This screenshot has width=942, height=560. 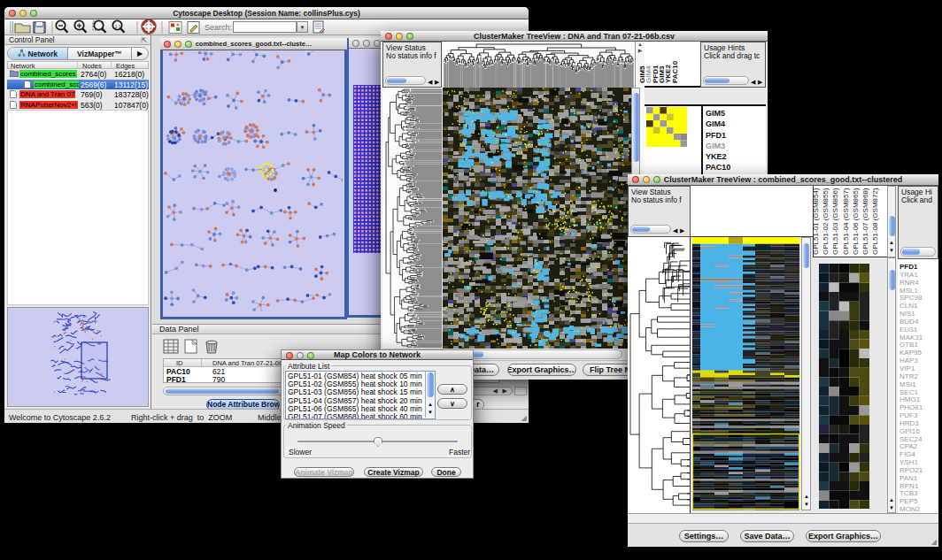 What do you see at coordinates (119, 27) in the screenshot?
I see `svg-text: 1:1` at bounding box center [119, 27].